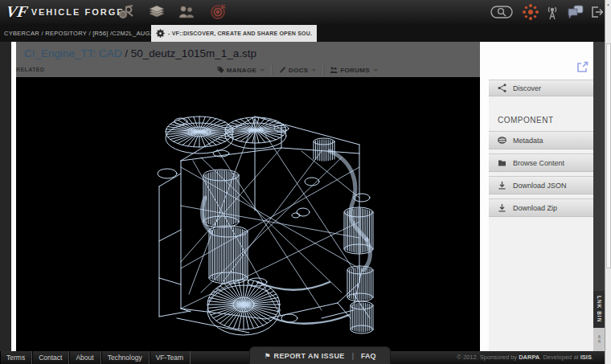  Describe the element at coordinates (582, 67) in the screenshot. I see `external-link-icon` at that location.